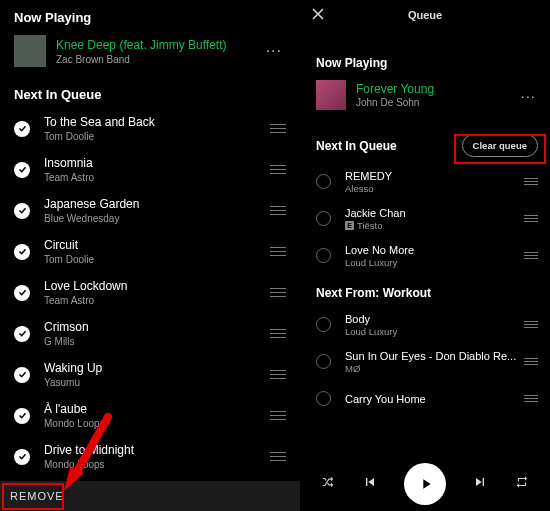 The width and height of the screenshot is (550, 511). I want to click on track-artist: John De Sohn, so click(437, 102).